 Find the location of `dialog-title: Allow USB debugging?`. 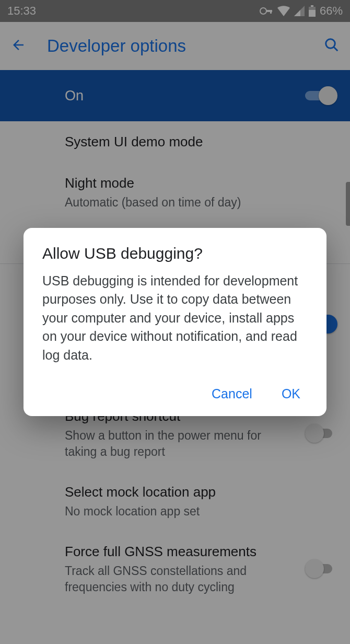

dialog-title: Allow USB debugging? is located at coordinates (175, 254).